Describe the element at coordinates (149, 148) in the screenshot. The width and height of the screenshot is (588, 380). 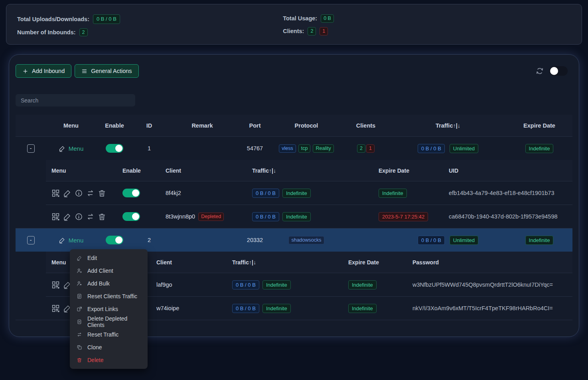
I see `inbound-id: 1` at that location.